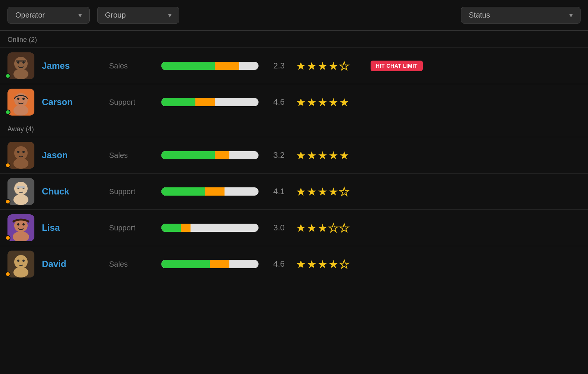 This screenshot has height=374, width=588. I want to click on status-filter-label: Status, so click(480, 15).